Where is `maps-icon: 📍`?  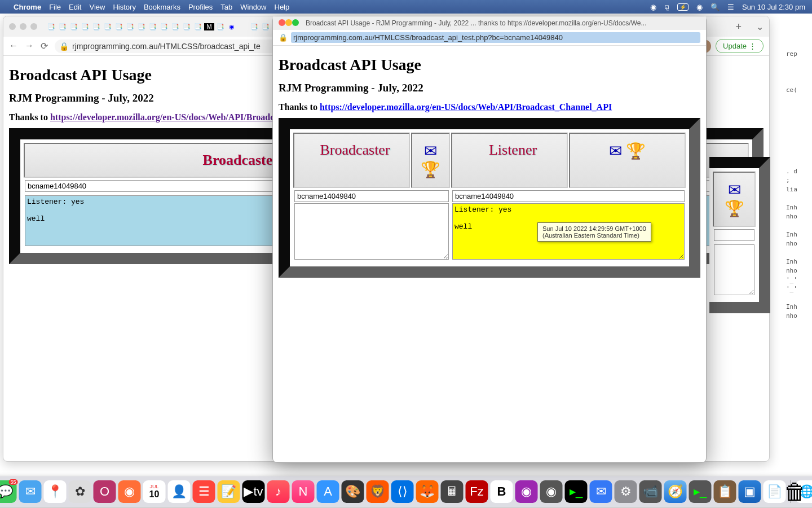
maps-icon: 📍 is located at coordinates (55, 492).